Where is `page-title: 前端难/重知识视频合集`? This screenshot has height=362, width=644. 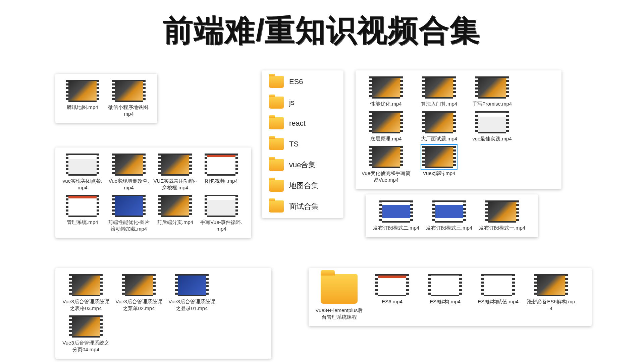
page-title: 前端难/重知识视频合集 is located at coordinates (322, 31).